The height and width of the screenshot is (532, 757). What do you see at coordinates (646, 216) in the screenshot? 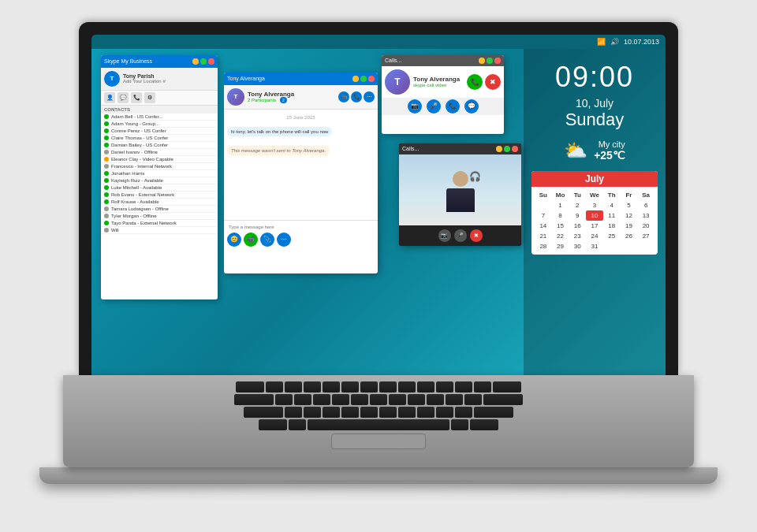
I see `cal-day-13: 13` at bounding box center [646, 216].